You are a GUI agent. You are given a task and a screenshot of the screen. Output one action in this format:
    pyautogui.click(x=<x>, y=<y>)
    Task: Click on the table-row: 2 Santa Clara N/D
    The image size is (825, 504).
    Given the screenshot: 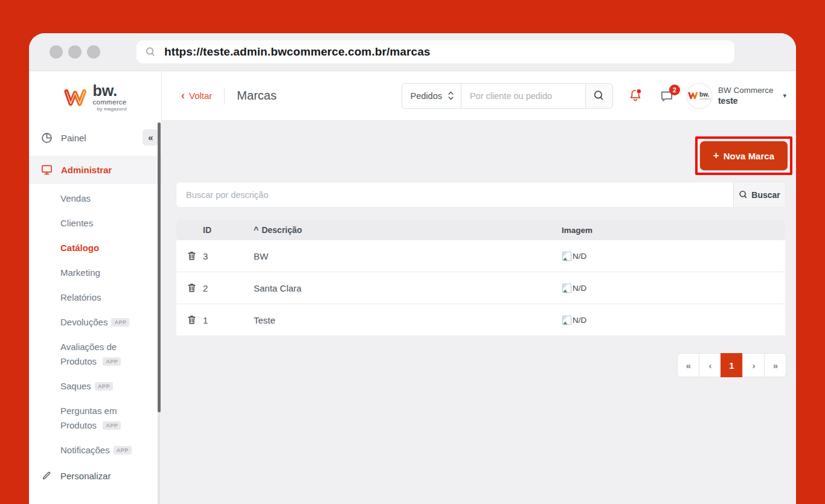 What is the action you would take?
    pyautogui.click(x=481, y=289)
    